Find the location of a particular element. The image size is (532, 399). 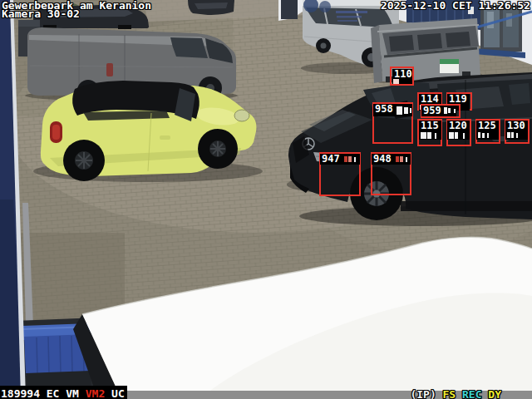

taillight is located at coordinates (110, 70).